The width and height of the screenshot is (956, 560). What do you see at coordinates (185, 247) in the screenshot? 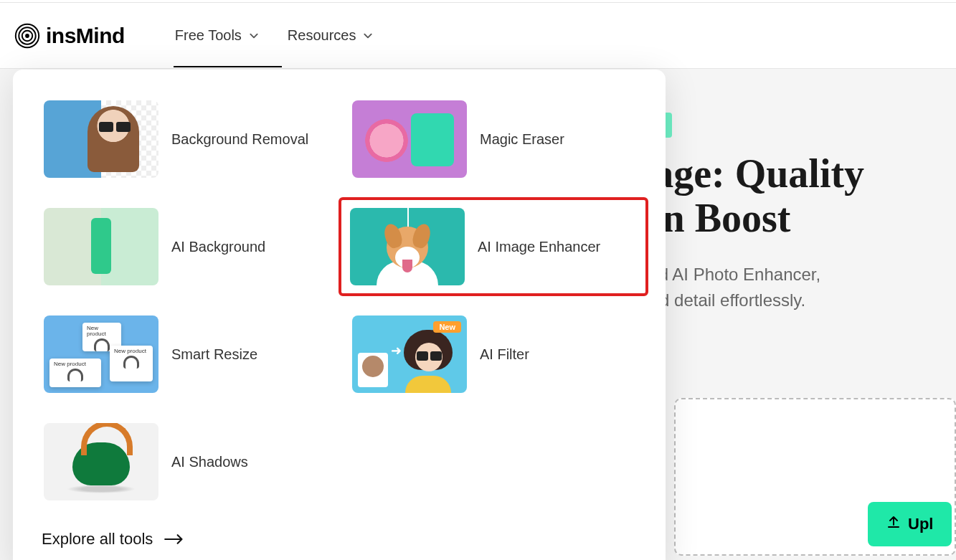
I see `tool-ai-background: AI Background` at bounding box center [185, 247].